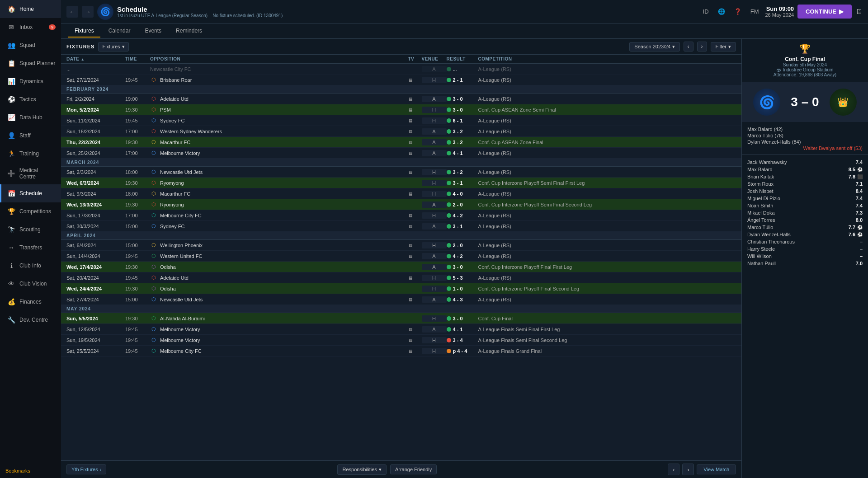  I want to click on responsibilities-button: Responsibilities ▾, so click(362, 470).